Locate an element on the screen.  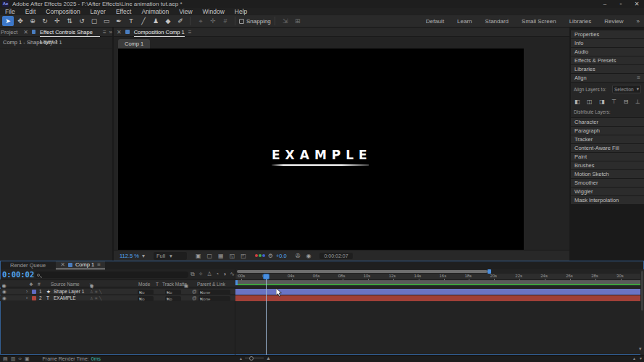
zoom-out-icon: ▲ is located at coordinates (241, 358).